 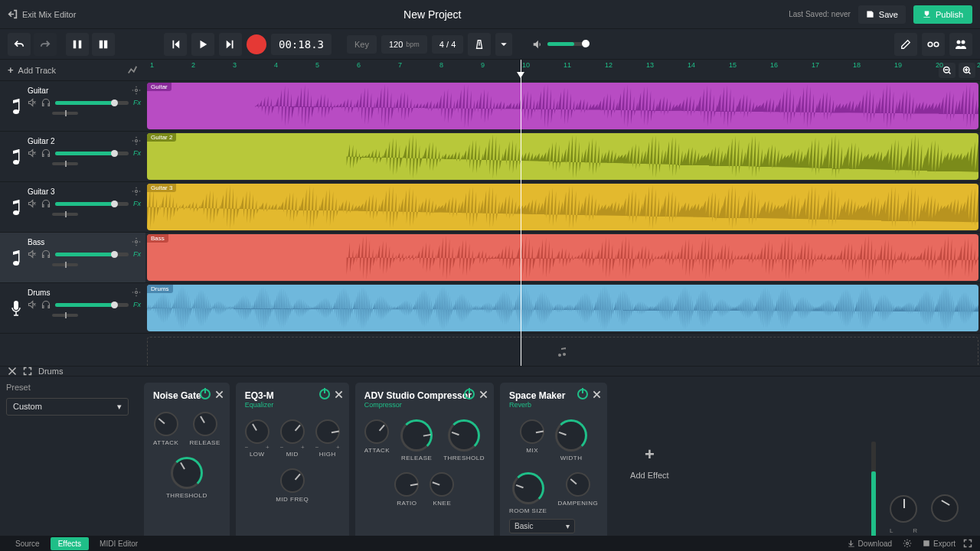 What do you see at coordinates (67, 407) in the screenshot?
I see `preset-select: Custom▾` at bounding box center [67, 407].